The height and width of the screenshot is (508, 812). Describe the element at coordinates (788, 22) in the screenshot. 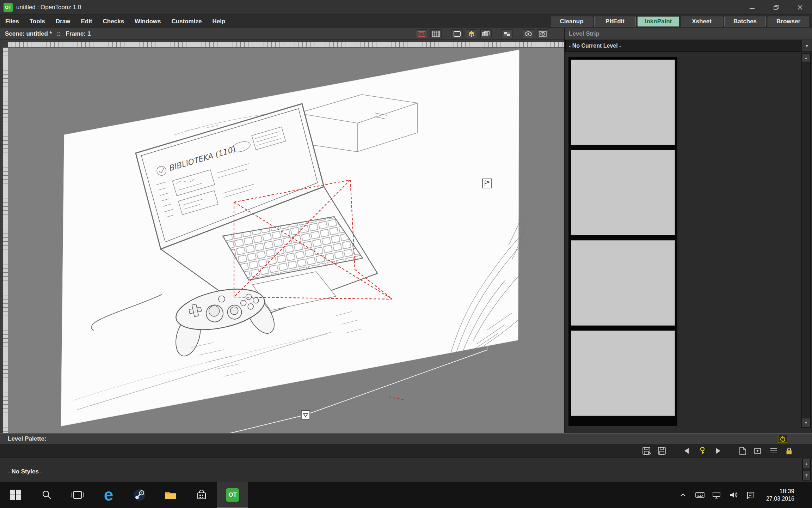

I see `room-tab-browser: Browser` at that location.